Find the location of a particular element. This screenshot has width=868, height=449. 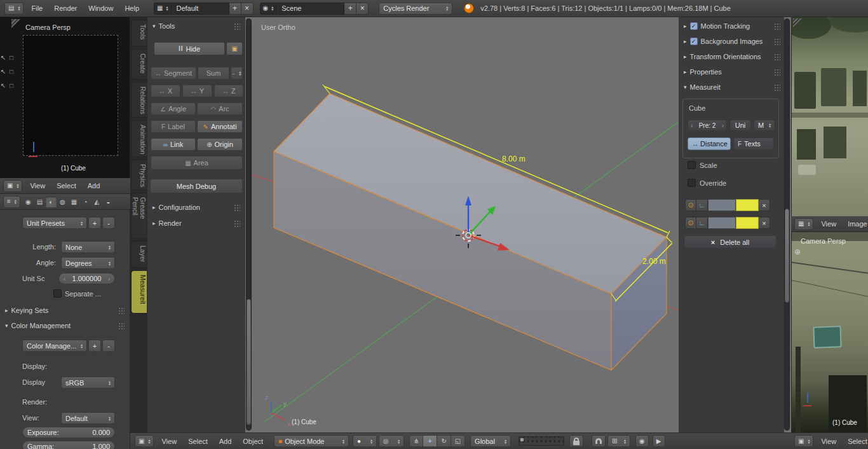

delete-item-button: × is located at coordinates (764, 205).